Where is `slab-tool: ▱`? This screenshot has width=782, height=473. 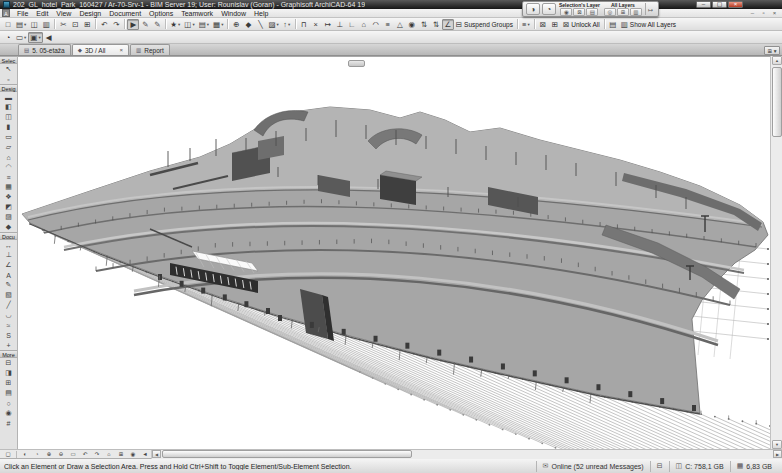 slab-tool: ▱ is located at coordinates (8, 147).